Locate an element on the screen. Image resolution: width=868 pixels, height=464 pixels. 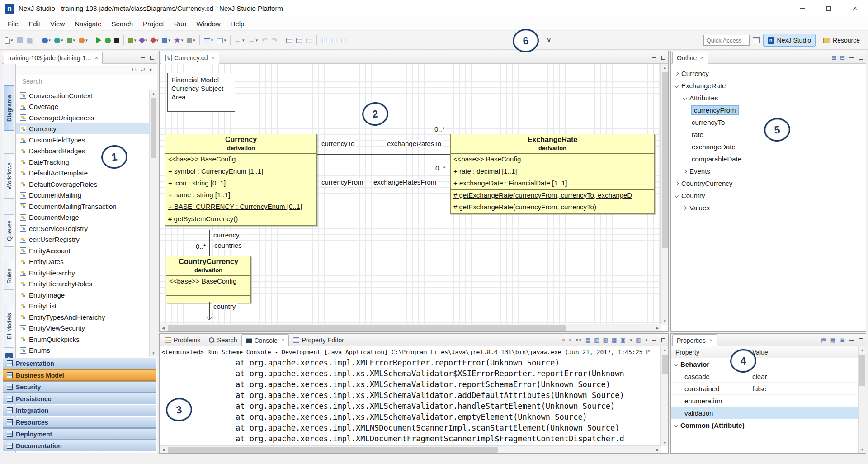
list-item-enumquickpicks: EnumQuickpicks is located at coordinates (83, 339).